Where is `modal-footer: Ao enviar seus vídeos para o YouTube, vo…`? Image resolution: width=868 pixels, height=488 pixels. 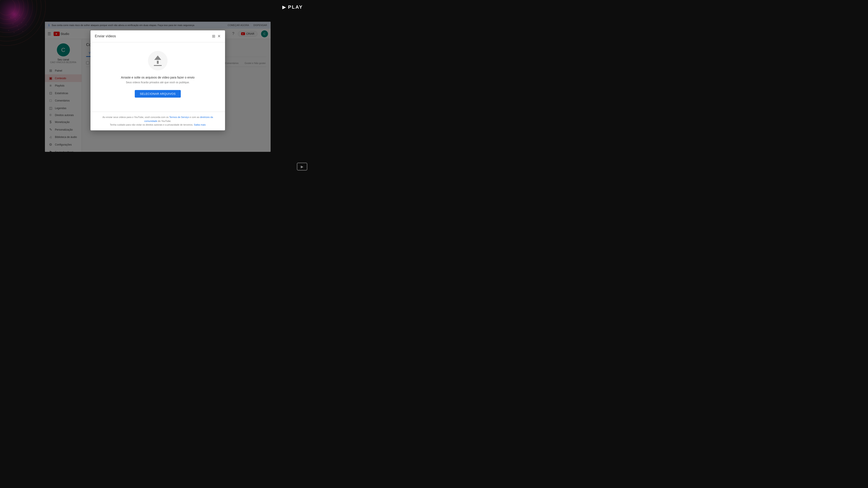 modal-footer: Ao enviar seus vídeos para o YouTube, vo… is located at coordinates (158, 121).